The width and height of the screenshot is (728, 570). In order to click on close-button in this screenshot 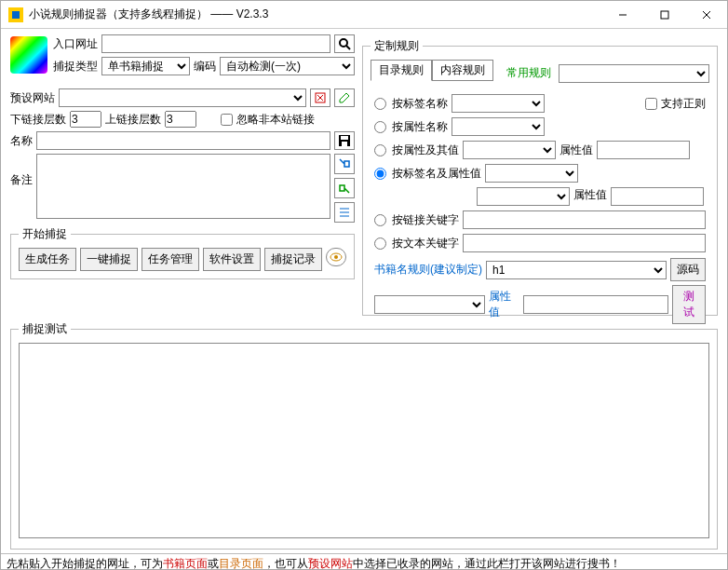, I will do `click(706, 15)`.